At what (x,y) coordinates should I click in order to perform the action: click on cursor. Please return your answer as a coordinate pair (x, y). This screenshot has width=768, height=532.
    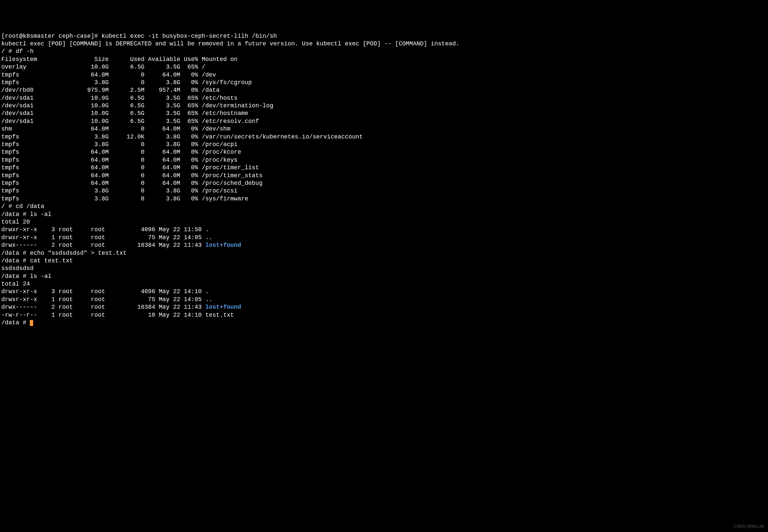
    Looking at the image, I should click on (31, 323).